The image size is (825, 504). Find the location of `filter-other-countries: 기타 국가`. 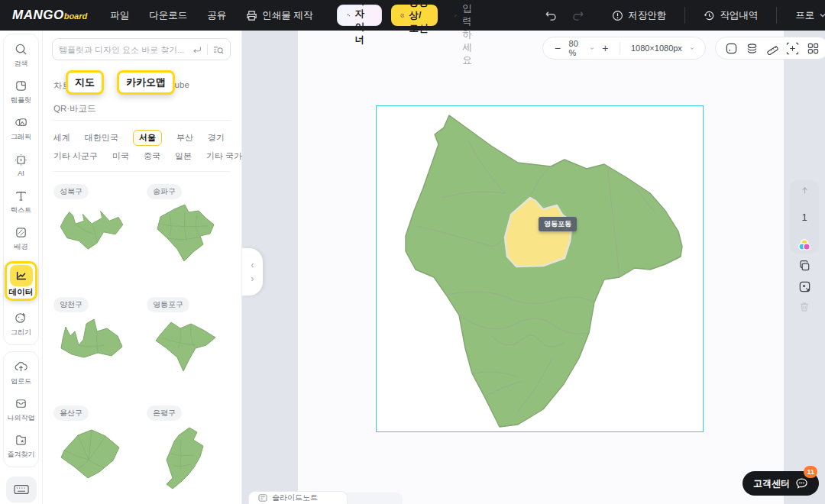

filter-other-countries: 기타 국가 is located at coordinates (225, 156).